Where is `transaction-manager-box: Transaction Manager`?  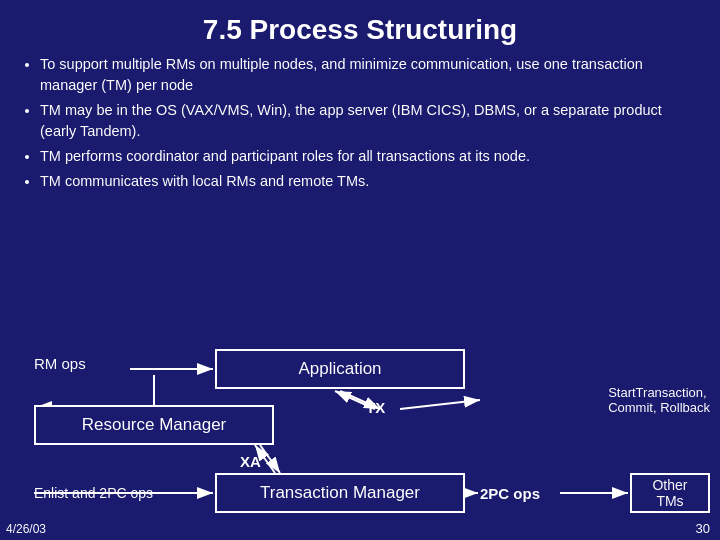 transaction-manager-box: Transaction Manager is located at coordinates (340, 493).